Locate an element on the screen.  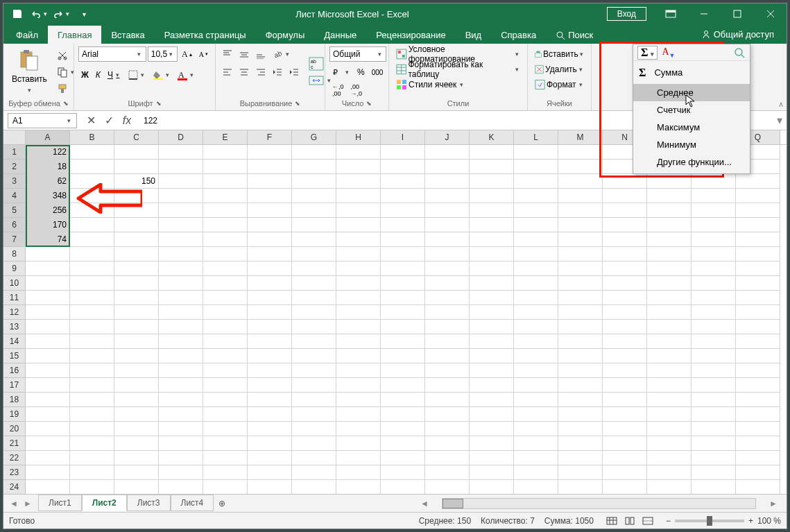
cell-O14 is located at coordinates (669, 341).